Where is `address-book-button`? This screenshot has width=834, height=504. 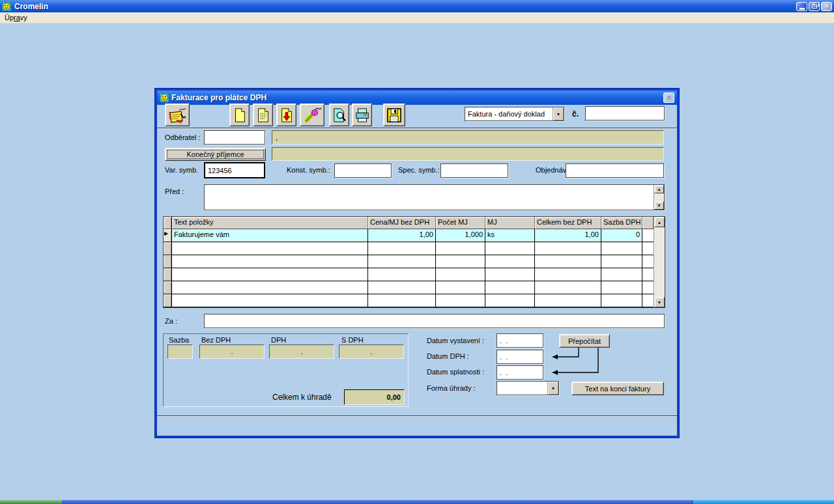 address-book-button is located at coordinates (177, 115).